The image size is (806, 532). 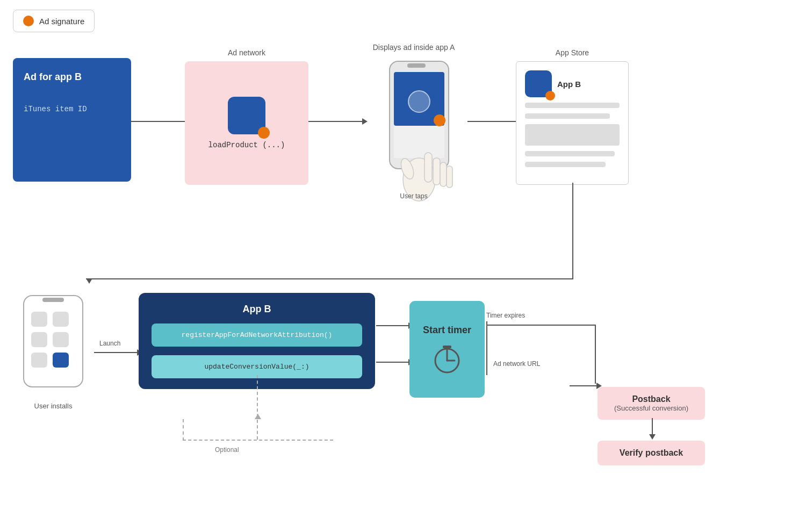 I want to click on app-b-dark-title: App B, so click(x=257, y=310).